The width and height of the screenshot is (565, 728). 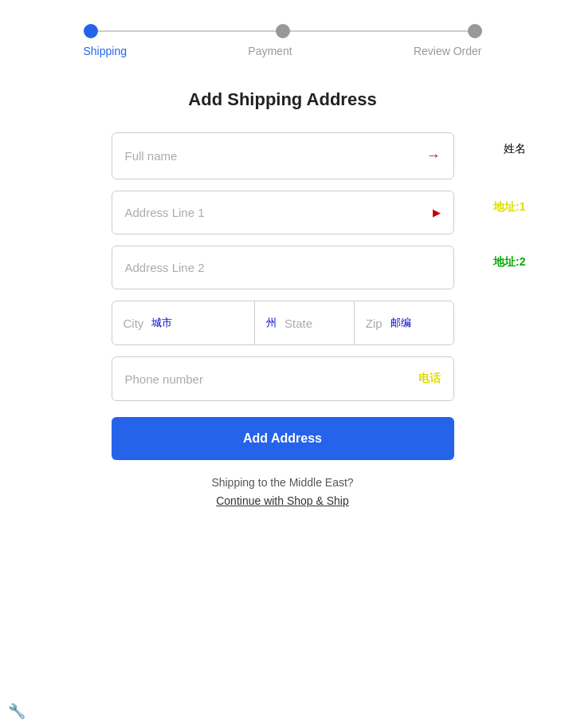 I want to click on page-title: Add Shipping Address, so click(x=282, y=100).